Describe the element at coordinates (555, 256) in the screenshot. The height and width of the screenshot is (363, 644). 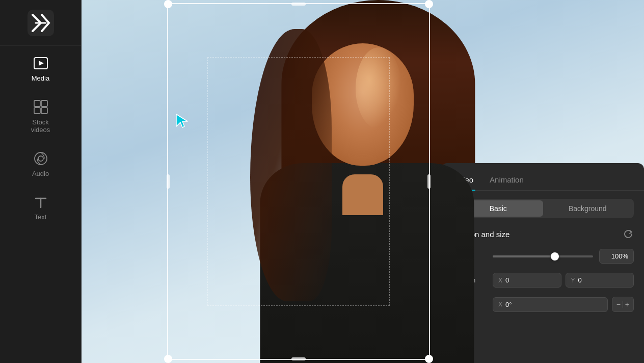
I see `size-slider-thumb` at that location.